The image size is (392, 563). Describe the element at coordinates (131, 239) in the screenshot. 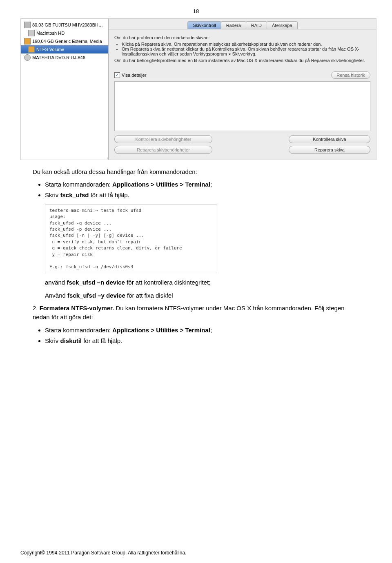

I see `terminal-screenshot: testers-mac-mini:~ test$ fsck_ufsd usage…` at that location.